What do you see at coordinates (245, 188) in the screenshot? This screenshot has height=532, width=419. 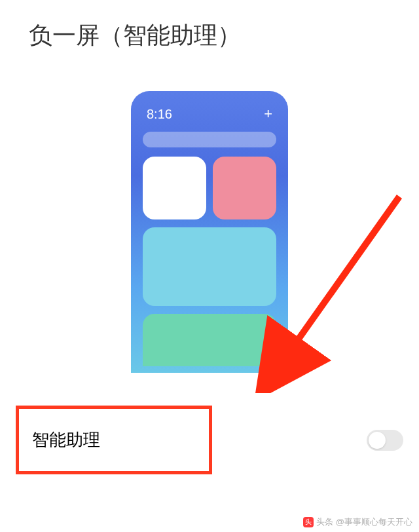 I see `preview-tile-pink` at bounding box center [245, 188].